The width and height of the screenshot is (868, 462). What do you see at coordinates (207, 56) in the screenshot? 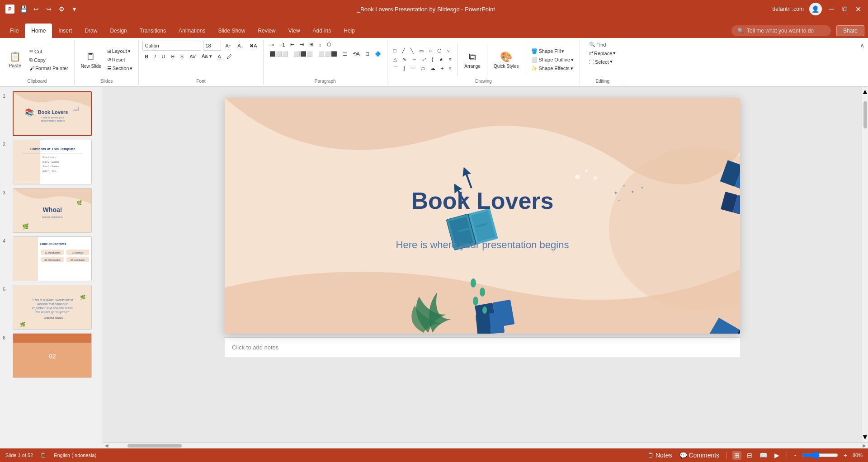
I see `change-case-button: Aa ▾` at bounding box center [207, 56].